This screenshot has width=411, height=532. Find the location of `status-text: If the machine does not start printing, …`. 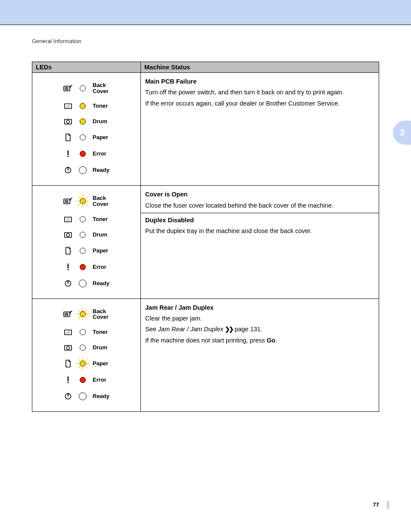

status-text: If the machine does not start printing, … is located at coordinates (260, 340).